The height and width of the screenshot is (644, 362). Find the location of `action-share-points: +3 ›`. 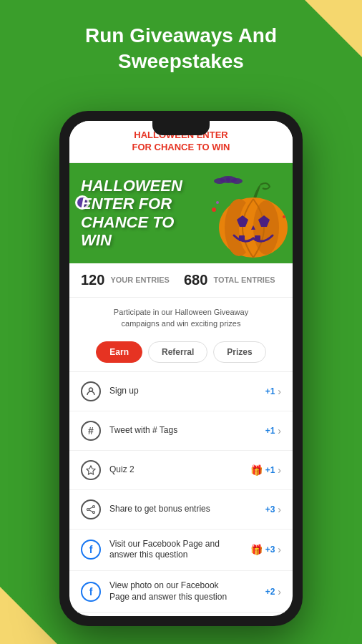

action-share-points: +3 › is located at coordinates (273, 509).